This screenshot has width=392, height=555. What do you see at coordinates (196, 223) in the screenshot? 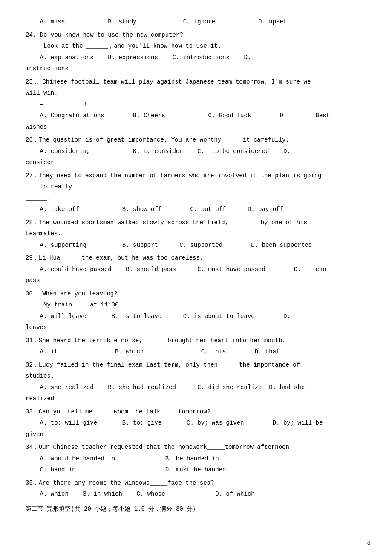
I see `q28-line1: 28．The wounded sportsman walked slowly a…` at bounding box center [196, 223].